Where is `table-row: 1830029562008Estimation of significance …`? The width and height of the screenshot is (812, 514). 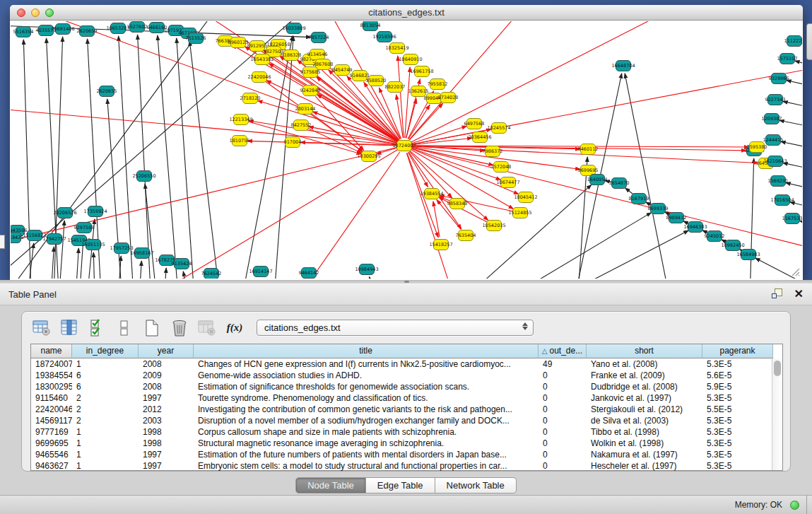
table-row: 1830029562008Estimation of significance … is located at coordinates (407, 387).